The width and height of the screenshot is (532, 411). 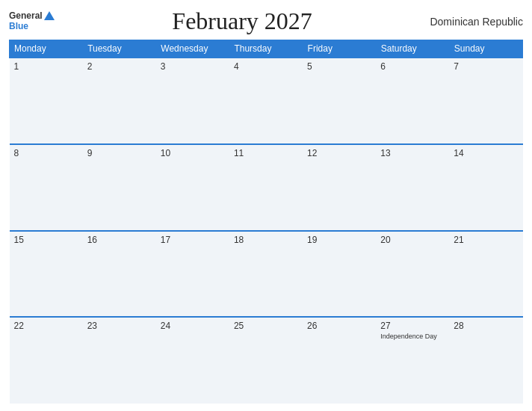 I want to click on day-number: 9, so click(x=120, y=153).